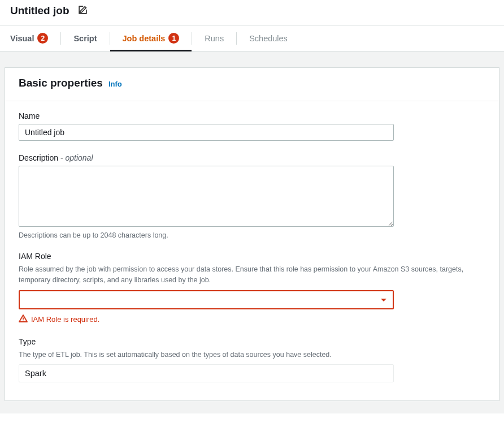 This screenshot has width=504, height=431. I want to click on tab-visual: Visual 2, so click(31, 38).